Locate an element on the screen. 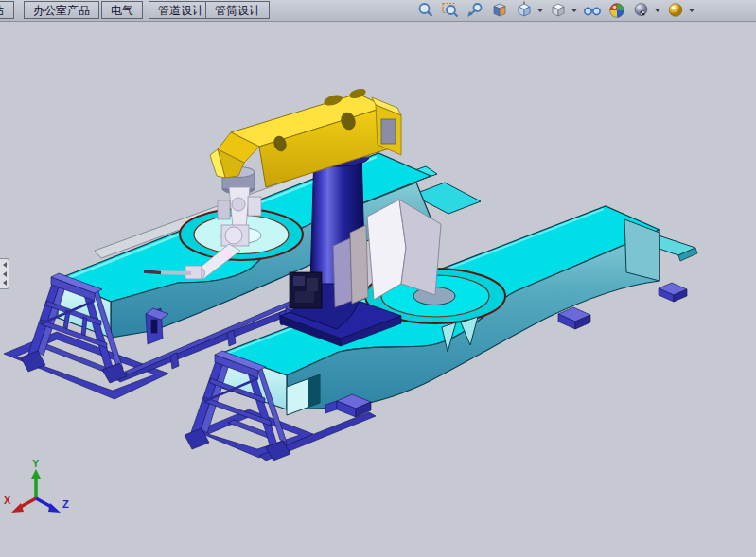 The width and height of the screenshot is (756, 557). orientation-triad: Y X Z is located at coordinates (36, 485).